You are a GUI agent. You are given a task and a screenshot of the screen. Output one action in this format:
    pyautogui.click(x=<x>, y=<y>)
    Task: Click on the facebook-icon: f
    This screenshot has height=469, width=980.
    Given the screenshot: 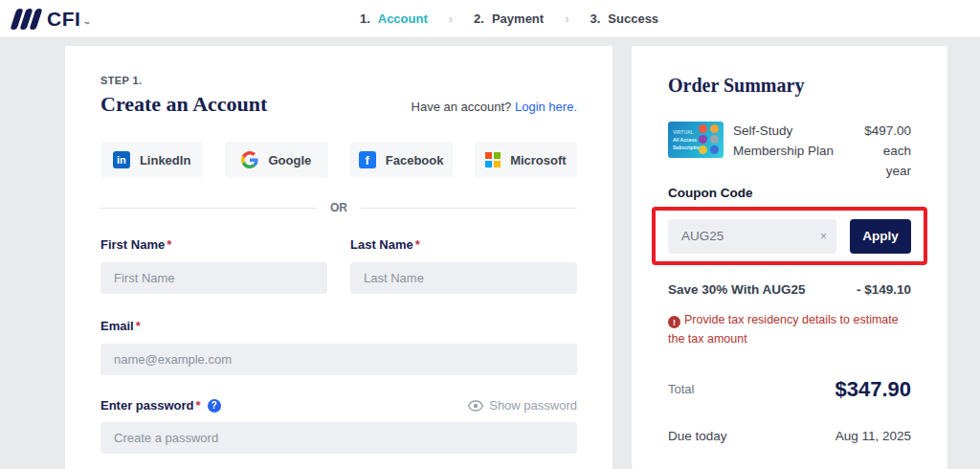 What is the action you would take?
    pyautogui.click(x=368, y=160)
    